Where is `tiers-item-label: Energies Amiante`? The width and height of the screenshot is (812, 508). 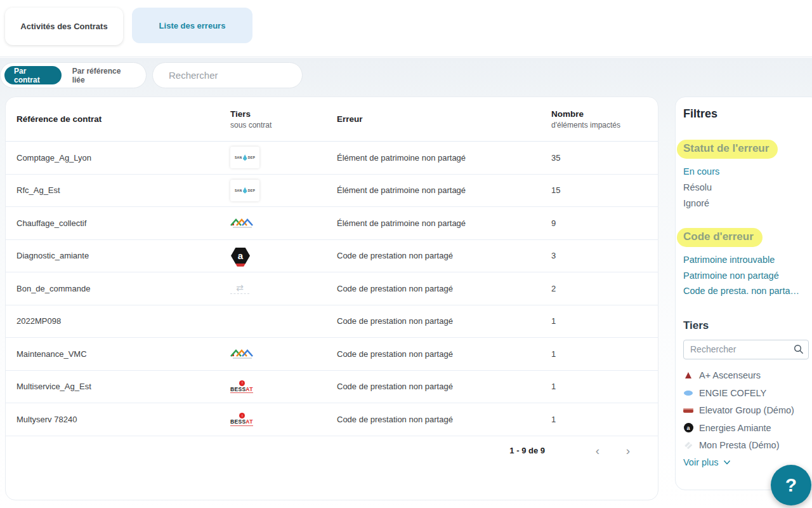
tiers-item-label: Energies Amiante is located at coordinates (735, 428).